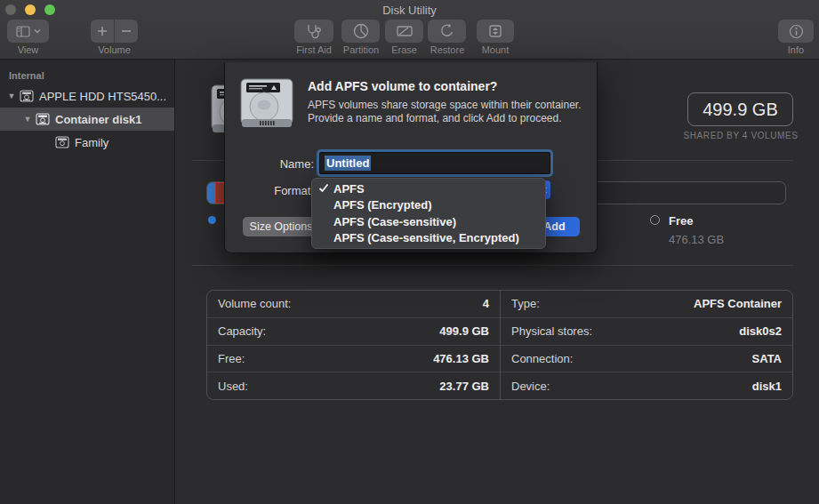 The image size is (819, 504). I want to click on container-size-badge: 499.9 GB, so click(740, 109).